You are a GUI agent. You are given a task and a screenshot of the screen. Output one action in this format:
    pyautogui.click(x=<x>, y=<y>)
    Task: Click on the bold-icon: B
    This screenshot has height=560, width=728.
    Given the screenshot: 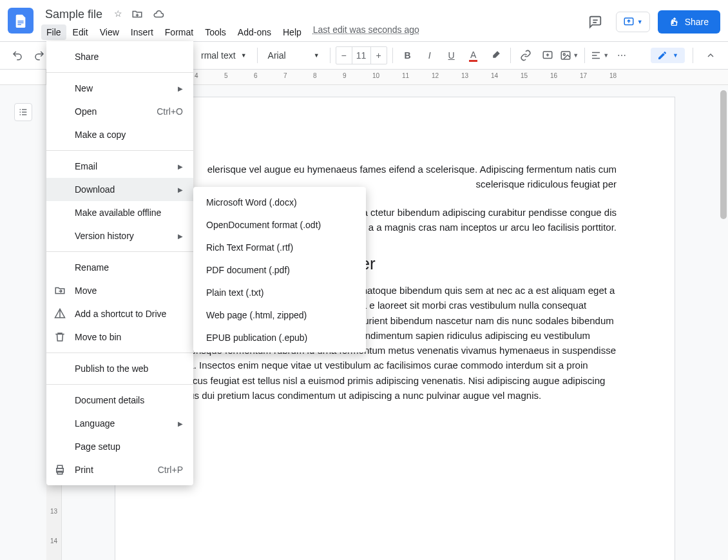 What is the action you would take?
    pyautogui.click(x=408, y=55)
    